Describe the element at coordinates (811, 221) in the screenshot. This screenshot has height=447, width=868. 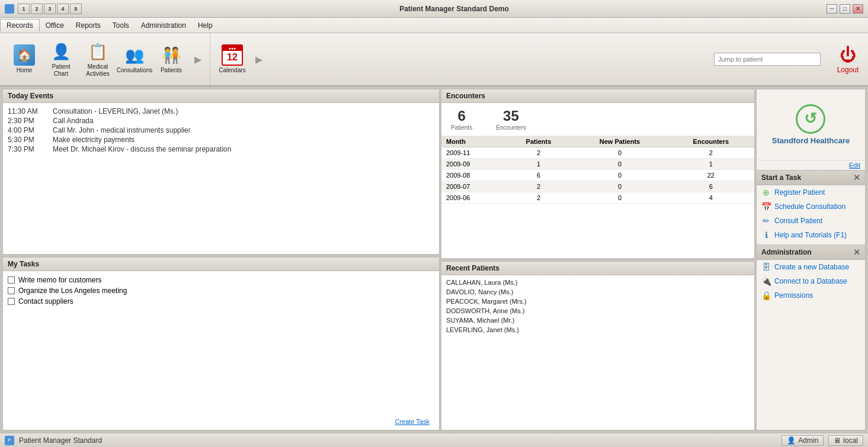
I see `consult-patient-link: ✏ Consult Patient` at that location.